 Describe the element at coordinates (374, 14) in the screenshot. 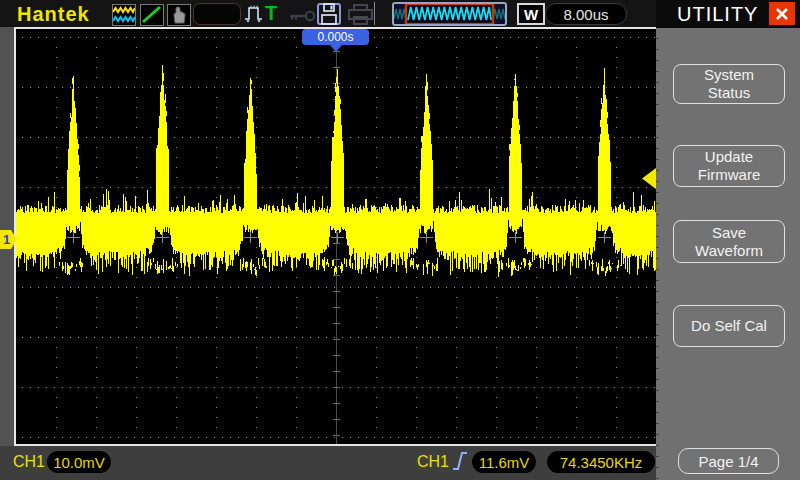

I see `toolbar-separator` at that location.